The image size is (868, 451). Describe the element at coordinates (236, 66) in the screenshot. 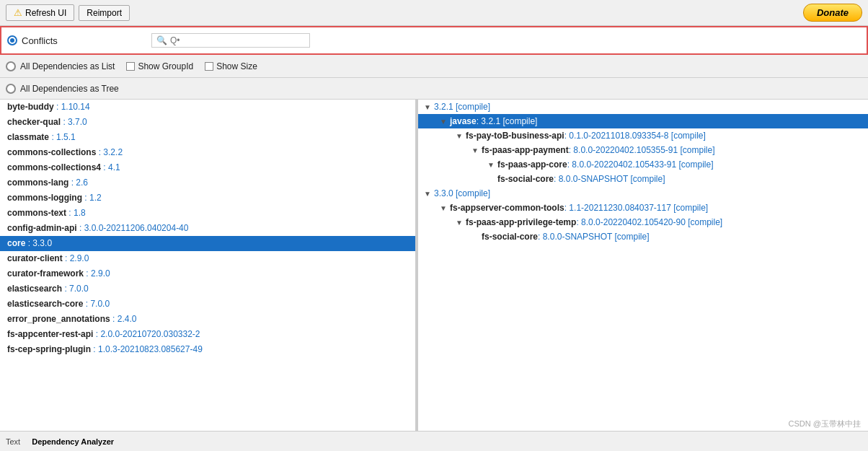

I see `show-size-text: Show Size` at that location.